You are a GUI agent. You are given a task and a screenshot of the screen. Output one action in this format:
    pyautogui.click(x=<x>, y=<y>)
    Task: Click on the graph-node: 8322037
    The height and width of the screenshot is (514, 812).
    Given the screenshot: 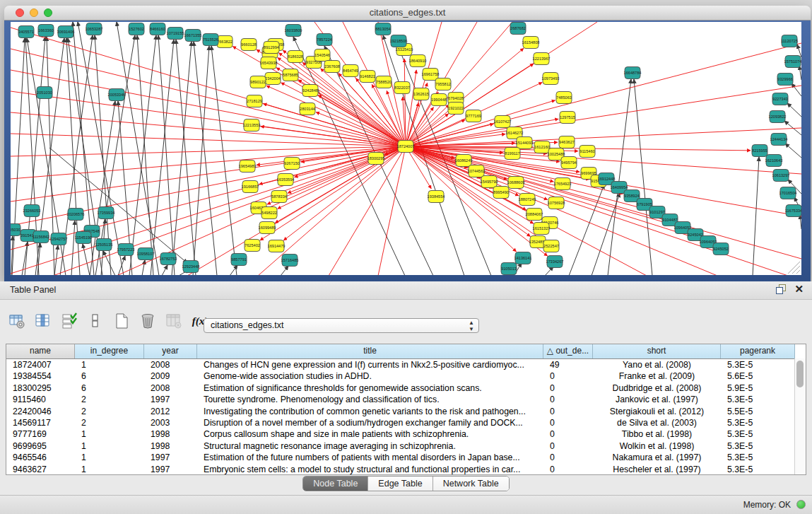 What is the action you would take?
    pyautogui.click(x=402, y=88)
    